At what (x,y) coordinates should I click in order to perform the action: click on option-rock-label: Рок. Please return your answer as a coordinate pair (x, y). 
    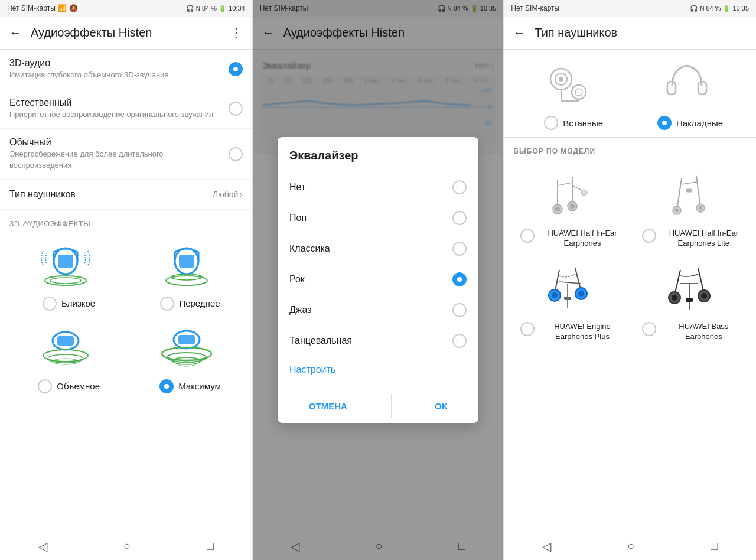
    Looking at the image, I should click on (297, 279).